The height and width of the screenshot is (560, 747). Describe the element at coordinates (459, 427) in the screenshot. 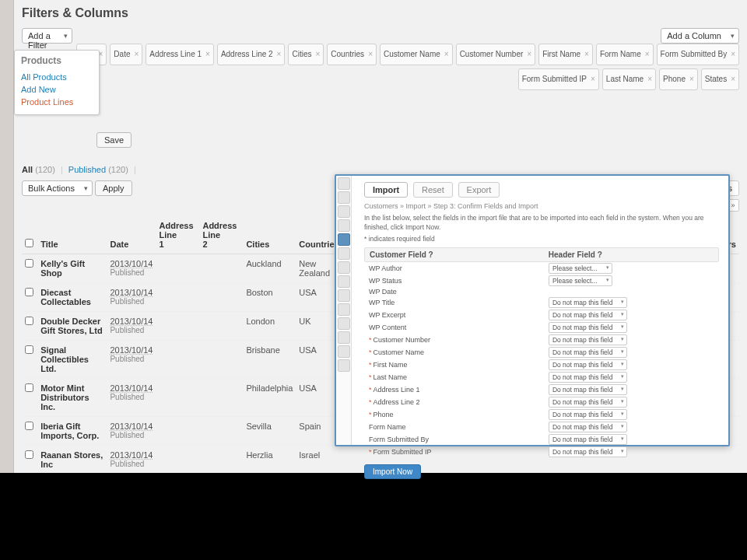

I see `map-field-label: Form Name` at that location.